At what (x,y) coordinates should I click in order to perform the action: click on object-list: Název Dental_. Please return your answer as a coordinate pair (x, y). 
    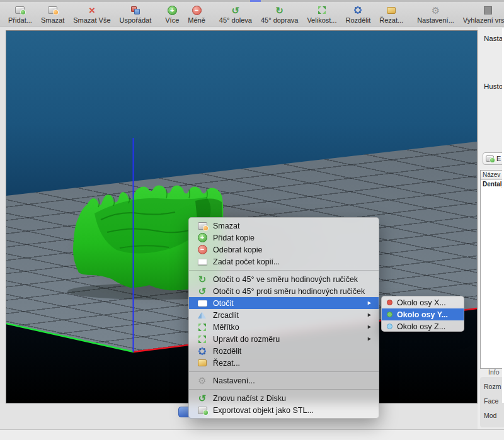
    Looking at the image, I should click on (491, 269).